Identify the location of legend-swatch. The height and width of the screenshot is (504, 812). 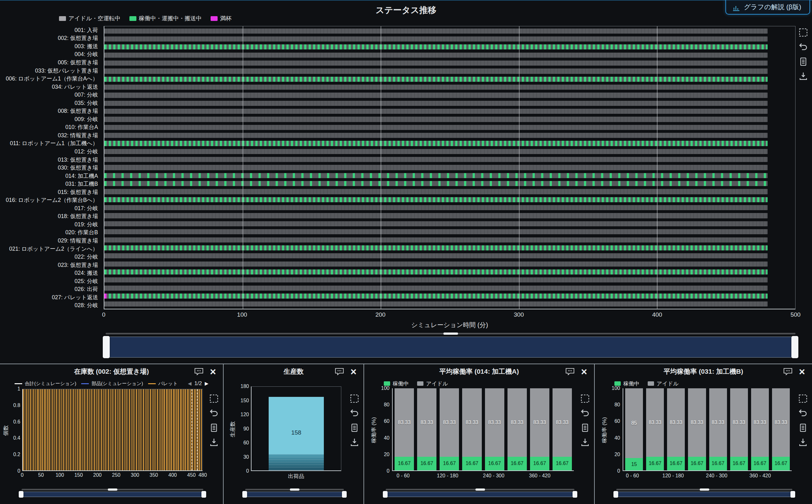
(63, 19).